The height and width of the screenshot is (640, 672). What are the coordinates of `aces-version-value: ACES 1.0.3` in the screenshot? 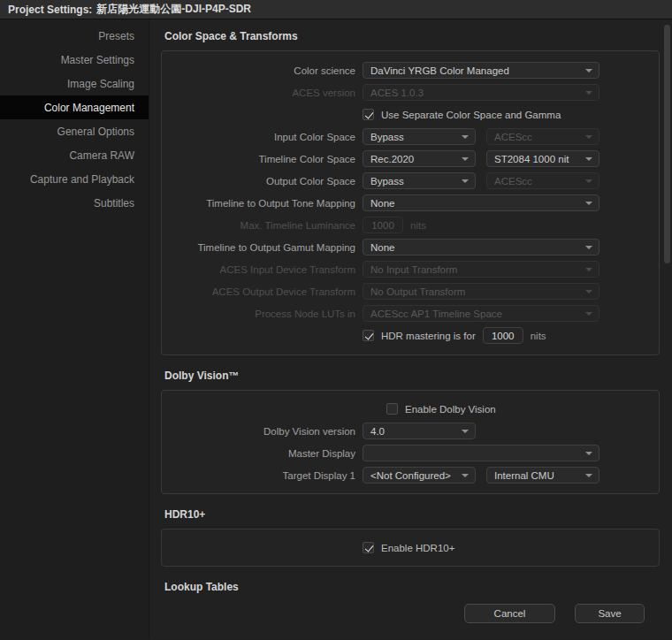 It's located at (397, 93).